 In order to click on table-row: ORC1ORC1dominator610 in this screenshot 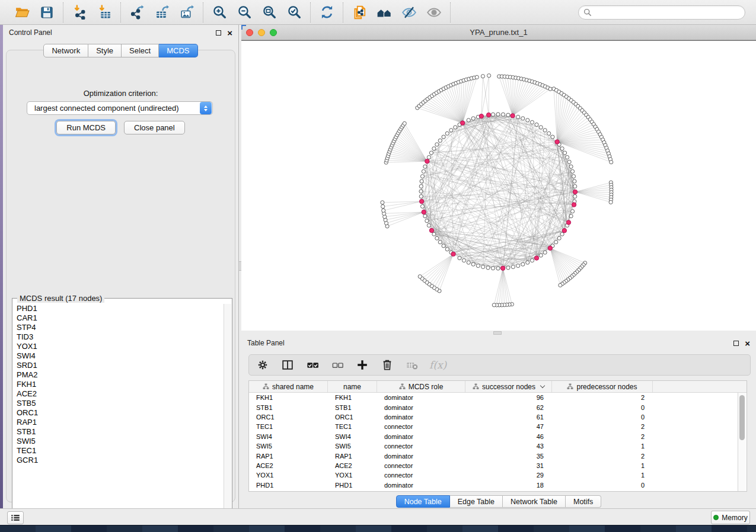, I will do `click(498, 417)`.